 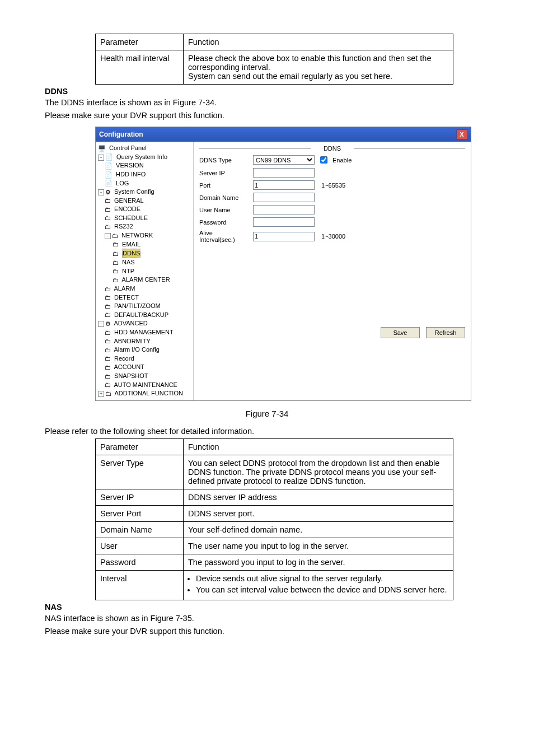 I want to click on tree-item: 🗀 DEFAULT/BACKUP, so click(x=144, y=315).